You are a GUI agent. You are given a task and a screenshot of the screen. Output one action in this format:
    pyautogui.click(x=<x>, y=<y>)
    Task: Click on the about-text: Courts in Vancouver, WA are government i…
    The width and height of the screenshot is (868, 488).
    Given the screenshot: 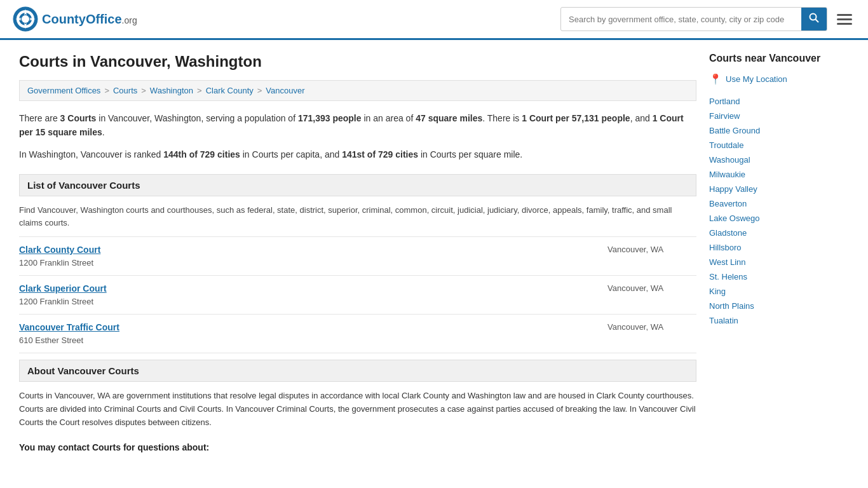 What is the action you would take?
    pyautogui.click(x=358, y=409)
    